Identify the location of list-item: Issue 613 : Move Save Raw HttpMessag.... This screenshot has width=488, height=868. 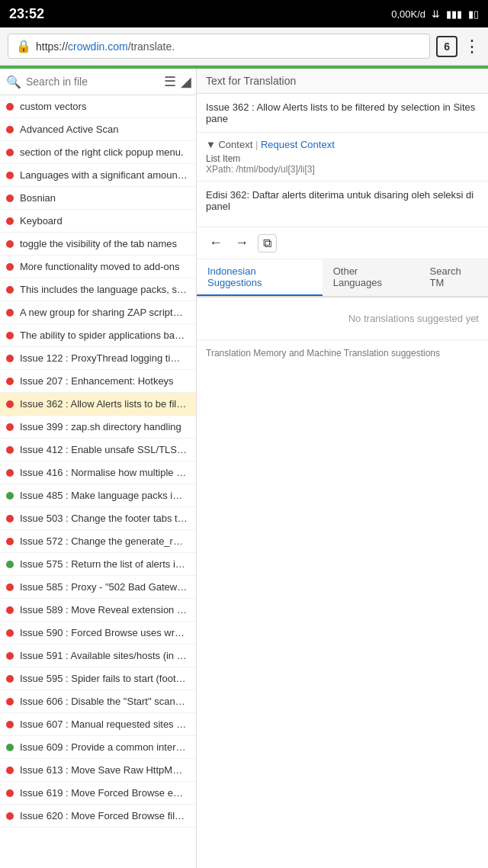
(98, 770).